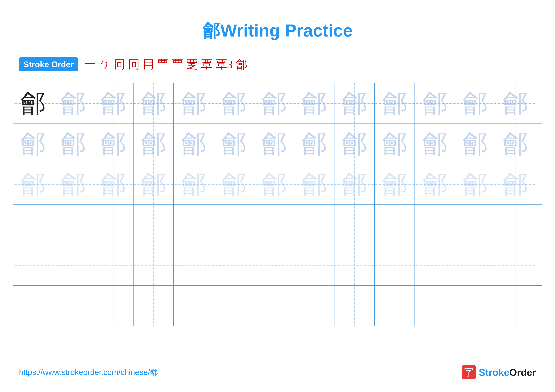  What do you see at coordinates (119, 64) in the screenshot?
I see `stroke-step-3: 冋` at bounding box center [119, 64].